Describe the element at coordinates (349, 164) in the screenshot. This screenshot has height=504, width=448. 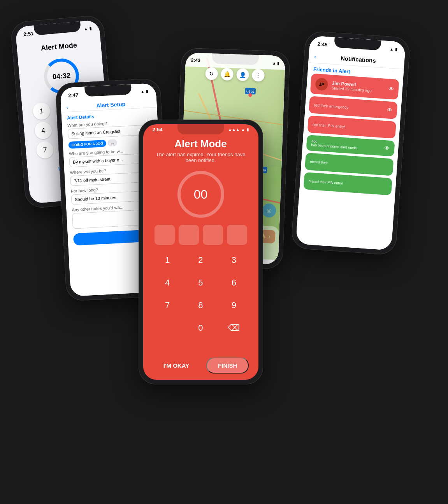
I see `notif-desc-entered: ntered their` at that location.